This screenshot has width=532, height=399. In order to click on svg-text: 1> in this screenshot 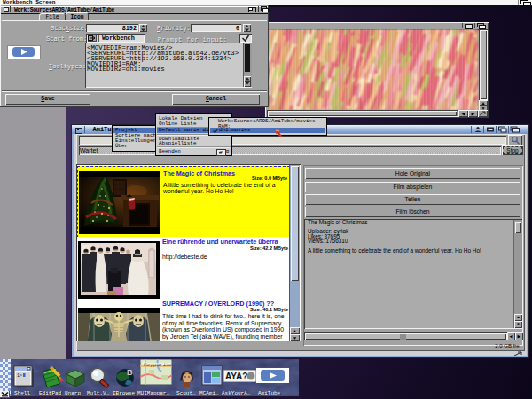, I will do `click(20, 376)`.